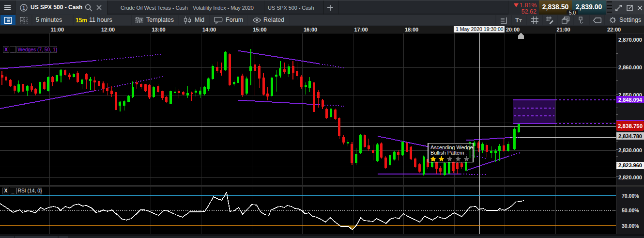  Describe the element at coordinates (447, 153) in the screenshot. I see `svg-text: Bullish Pattern` at that location.